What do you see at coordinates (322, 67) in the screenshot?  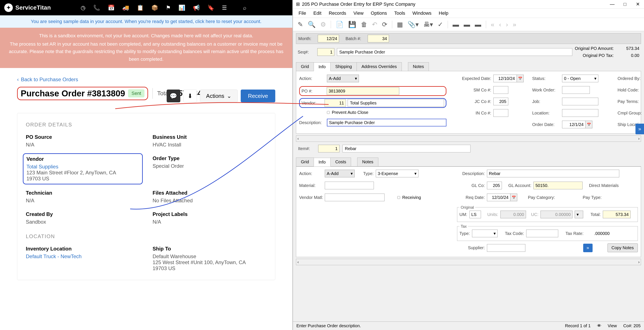 I see `tab-info: Info` at bounding box center [322, 67].